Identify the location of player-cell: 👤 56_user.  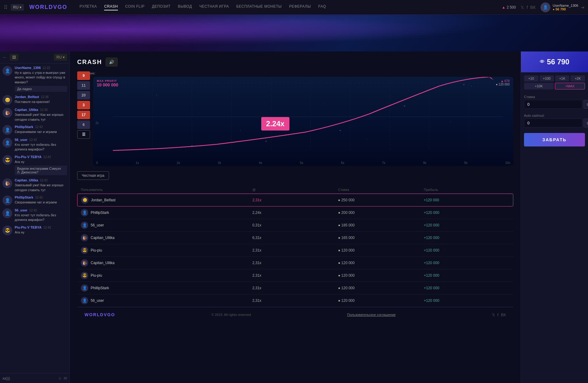
(167, 301).